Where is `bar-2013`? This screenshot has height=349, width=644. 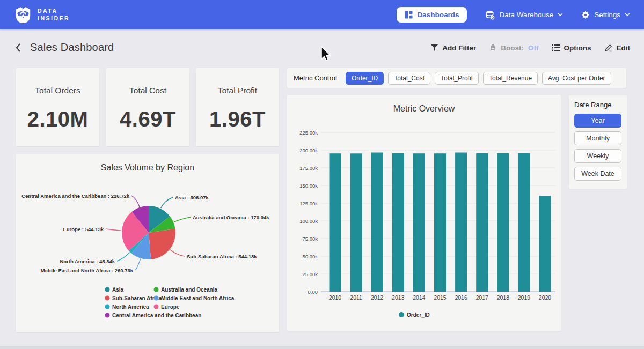 bar-2013 is located at coordinates (398, 222).